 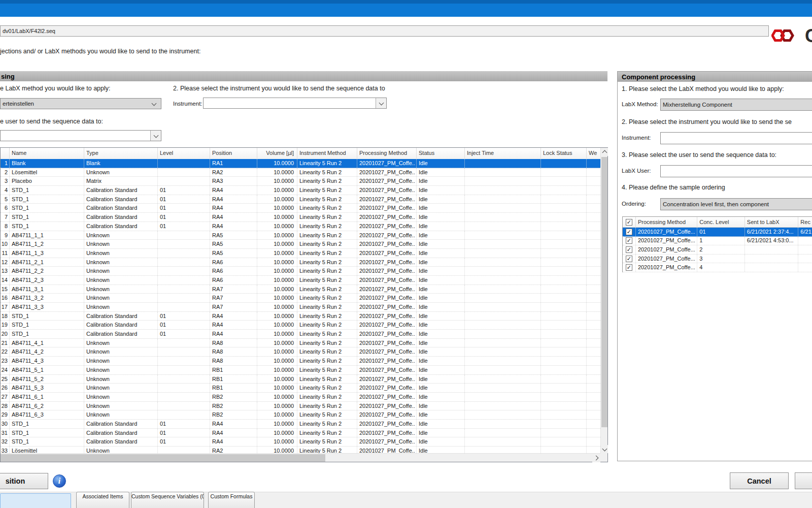 I want to click on sequence-column-header: Processing Method, so click(x=387, y=153).